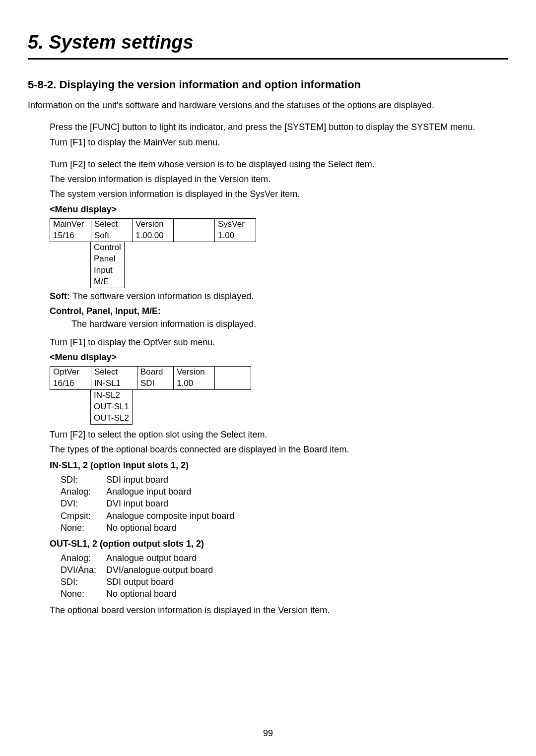 This screenshot has height=756, width=536. What do you see at coordinates (235, 224) in the screenshot?
I see `menu-cell: SysVer` at bounding box center [235, 224].